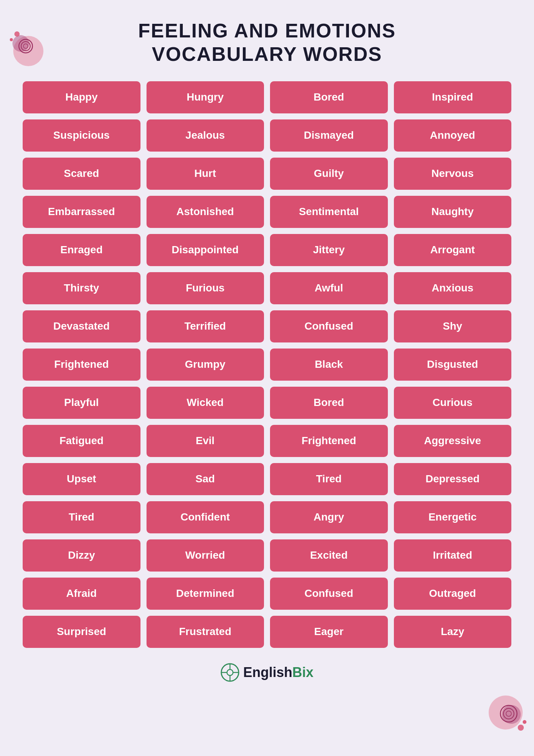 This screenshot has height=756, width=534. What do you see at coordinates (205, 327) in the screenshot?
I see `word-card: Terrified` at bounding box center [205, 327].